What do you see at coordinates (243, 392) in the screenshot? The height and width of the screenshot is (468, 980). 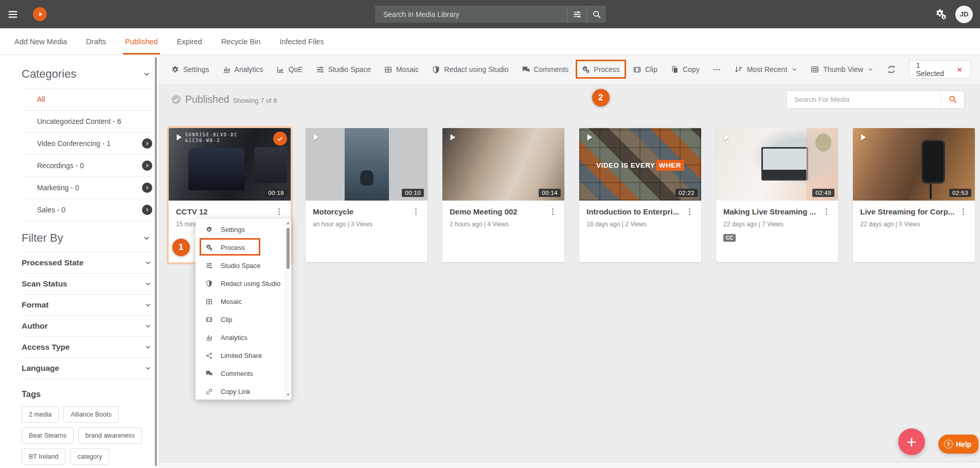 I see `menu-item-copy-link: Copy Link` at bounding box center [243, 392].